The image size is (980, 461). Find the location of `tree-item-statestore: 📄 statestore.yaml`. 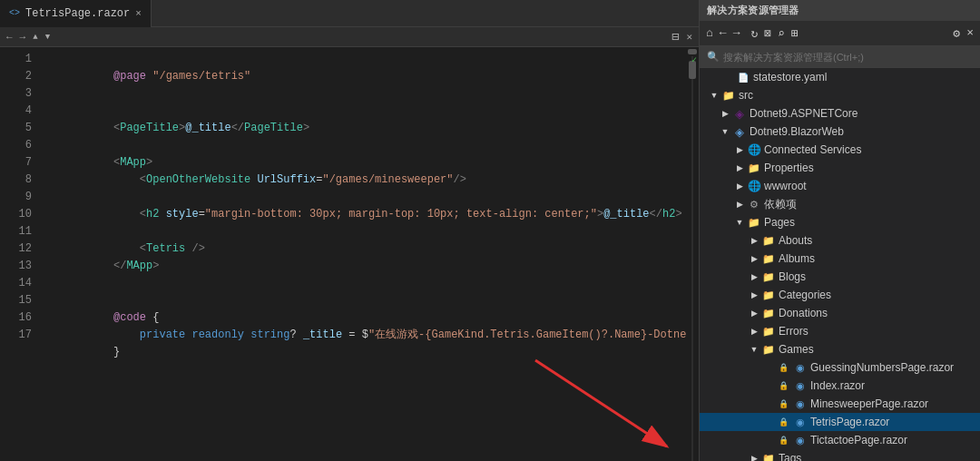

tree-item-statestore: 📄 statestore.yaml is located at coordinates (840, 77).